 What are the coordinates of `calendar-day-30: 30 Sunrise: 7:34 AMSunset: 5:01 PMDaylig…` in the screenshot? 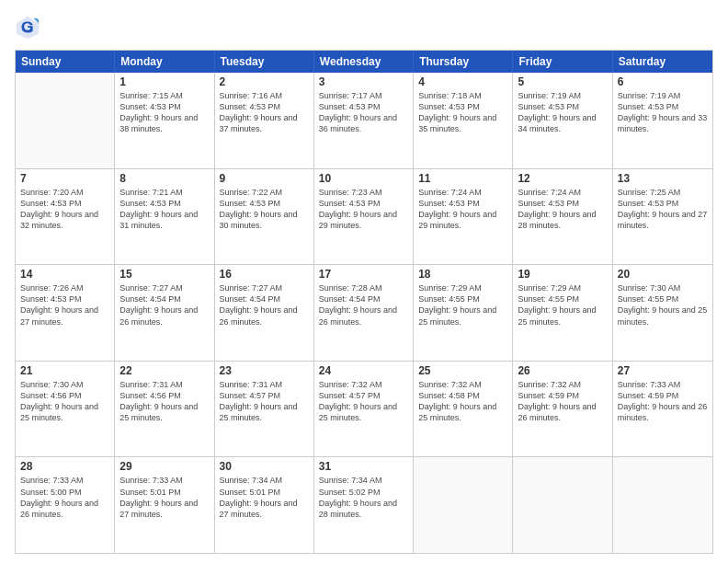 It's located at (265, 505).